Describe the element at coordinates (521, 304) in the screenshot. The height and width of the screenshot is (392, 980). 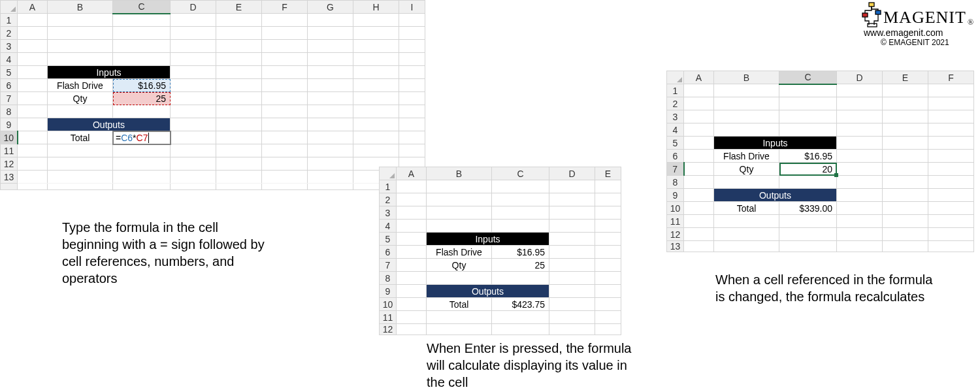
I see `cell-c10-total: $423.75` at that location.